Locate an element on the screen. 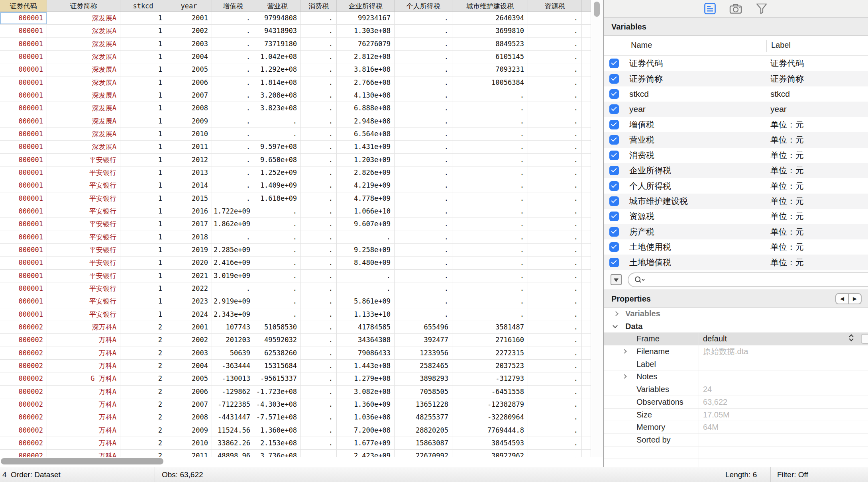 The image size is (868, 482). variable-list-item: 消费税单位：元 is located at coordinates (736, 155).